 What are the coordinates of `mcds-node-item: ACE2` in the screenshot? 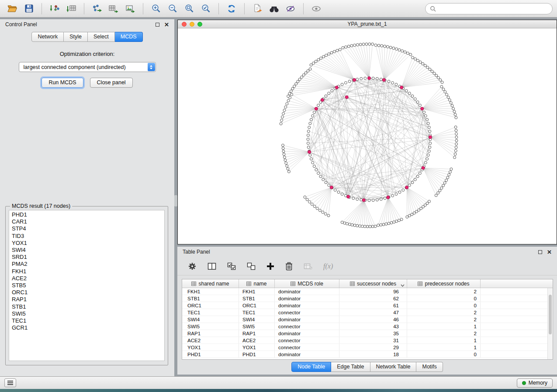 It's located at (86, 279).